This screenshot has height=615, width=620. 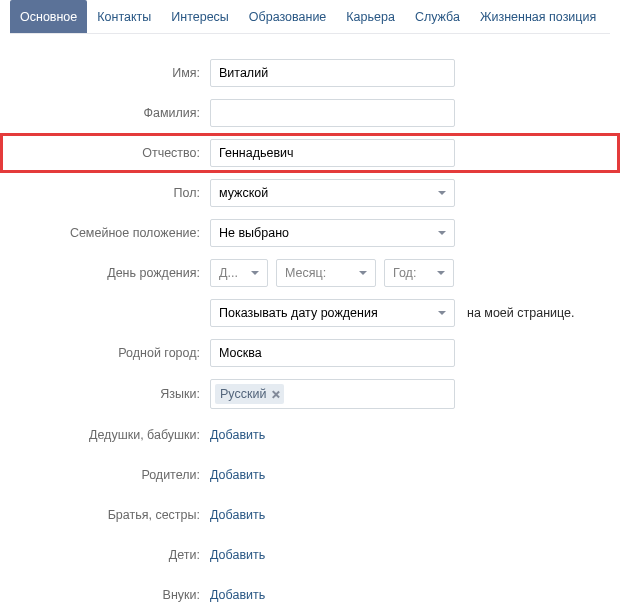 I want to click on add-siblings-link: Добавить, so click(x=238, y=515).